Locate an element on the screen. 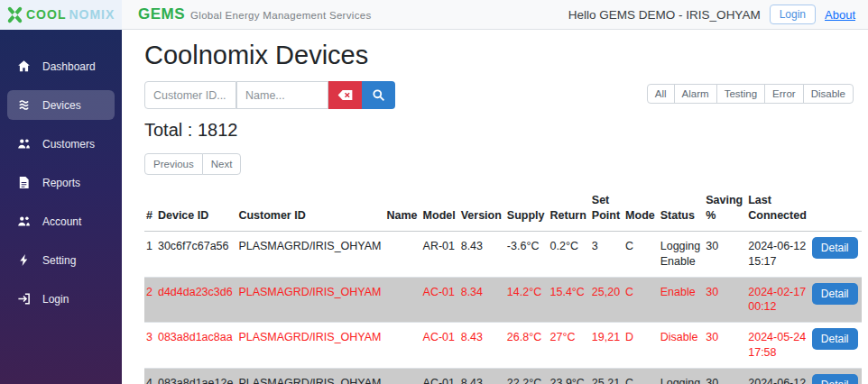  previous-page-button: Previous is located at coordinates (173, 164).